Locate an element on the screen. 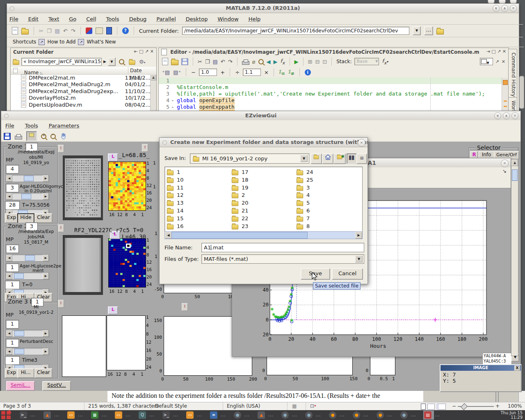 Image resolution: width=525 pixels, height=420 pixels. menu-cell: Cell is located at coordinates (91, 19).